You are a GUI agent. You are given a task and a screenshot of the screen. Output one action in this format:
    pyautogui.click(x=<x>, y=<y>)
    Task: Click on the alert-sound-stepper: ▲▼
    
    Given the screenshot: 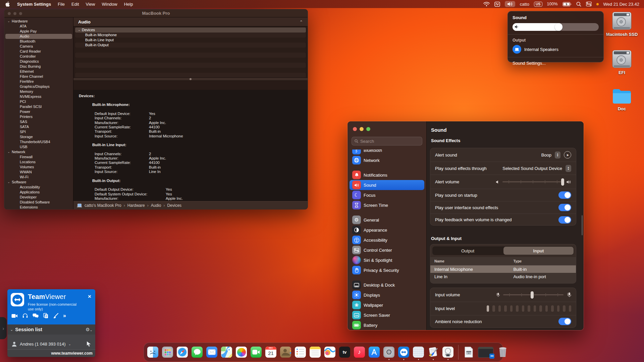 What is the action you would take?
    pyautogui.click(x=557, y=155)
    